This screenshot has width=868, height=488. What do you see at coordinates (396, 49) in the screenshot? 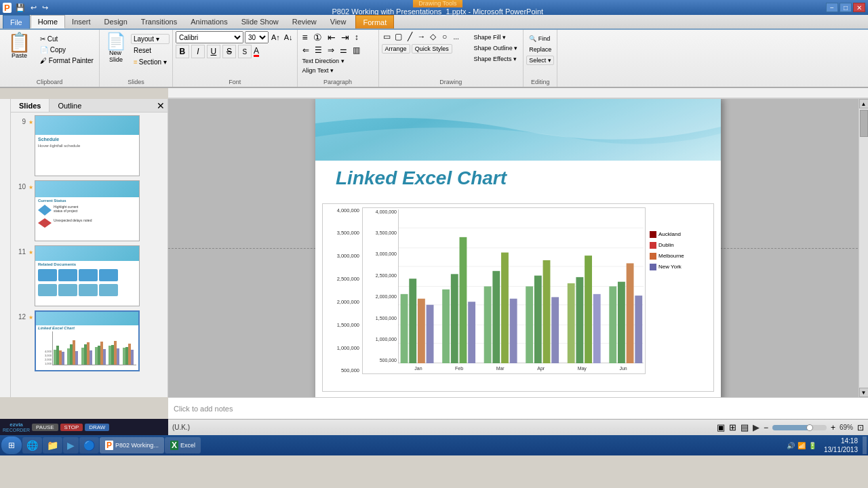
I see `arrange-button: Arrange` at bounding box center [396, 49].